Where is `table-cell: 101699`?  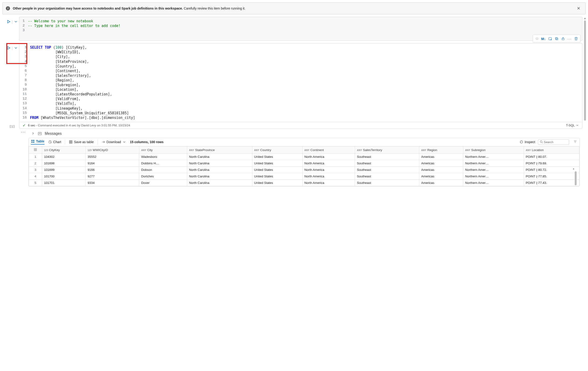
table-cell: 101699 is located at coordinates (64, 170).